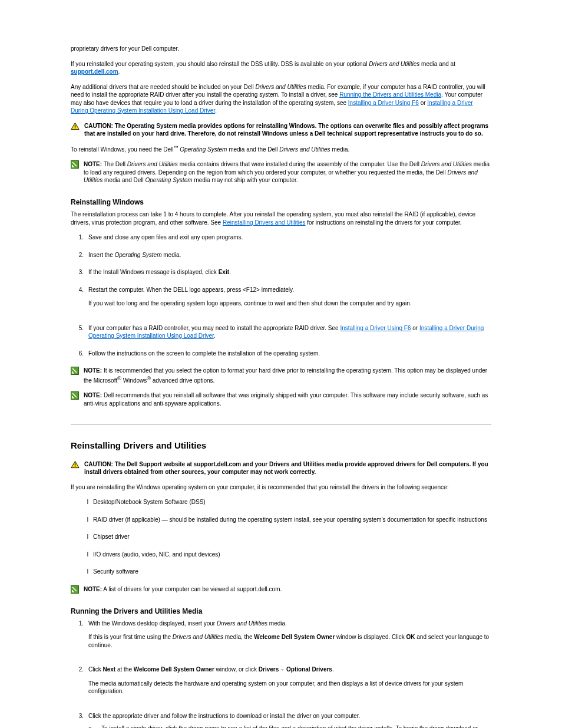  I want to click on text: proprietary drivers for your Dell comput…, so click(125, 48).